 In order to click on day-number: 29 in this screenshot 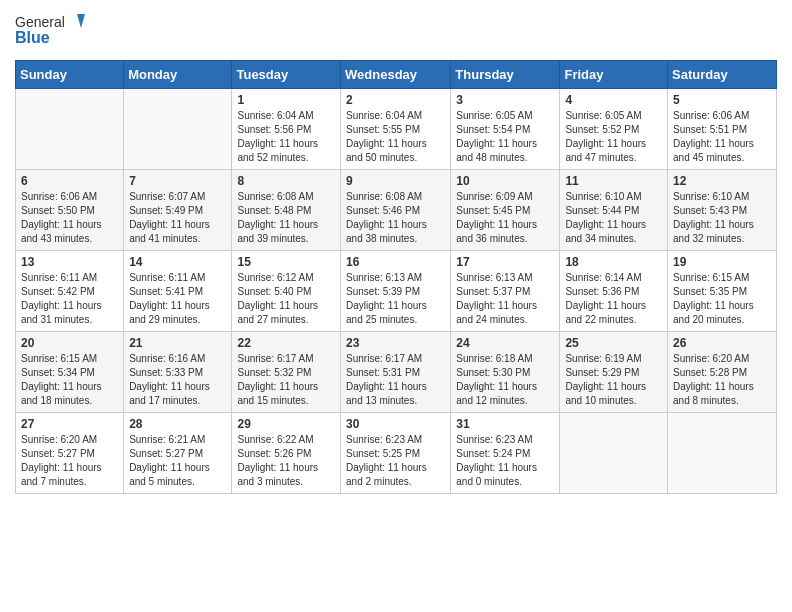, I will do `click(286, 424)`.